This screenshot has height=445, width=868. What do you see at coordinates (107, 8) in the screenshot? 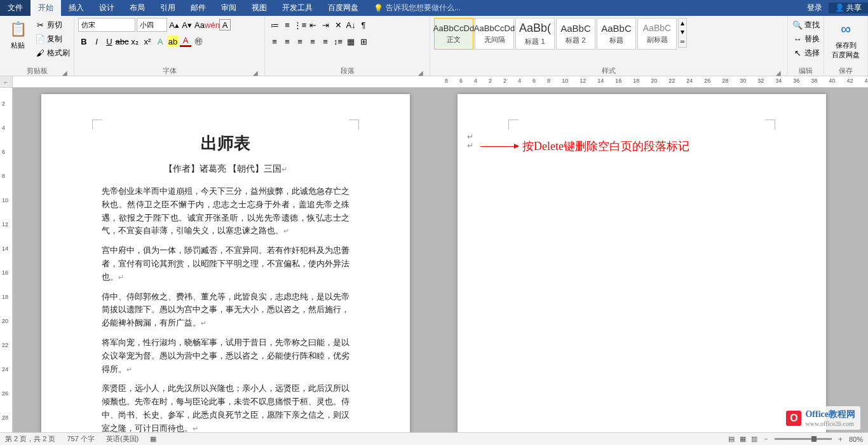
I see `tab-design: 设计` at bounding box center [107, 8].